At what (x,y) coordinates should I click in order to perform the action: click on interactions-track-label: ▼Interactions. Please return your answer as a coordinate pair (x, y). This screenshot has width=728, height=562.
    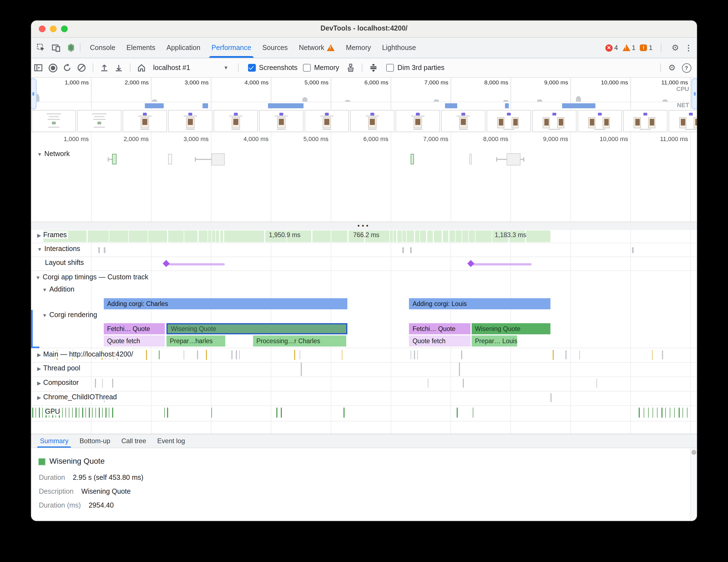
    Looking at the image, I should click on (59, 249).